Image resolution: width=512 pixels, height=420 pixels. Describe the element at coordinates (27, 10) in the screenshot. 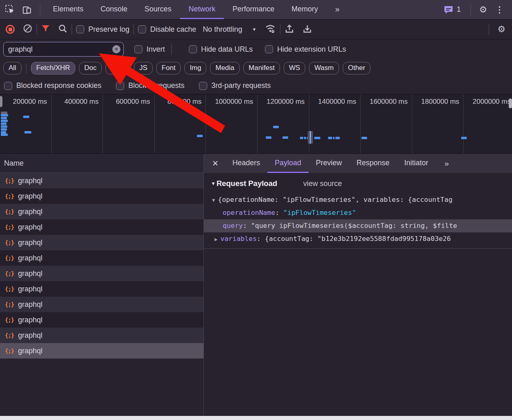

I see `device-toolbar-icon` at that location.